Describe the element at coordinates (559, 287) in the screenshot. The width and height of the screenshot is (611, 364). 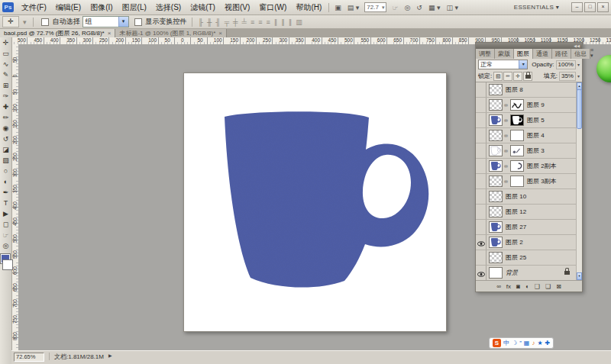
I see `delete-layer-icon: ⊠` at that location.